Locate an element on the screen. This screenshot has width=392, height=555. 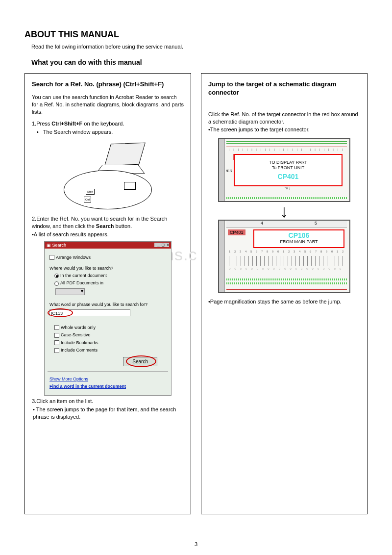
left-step1: 1.Press Ctrl+Shift+F on the keyboard. is located at coordinates (108, 124).